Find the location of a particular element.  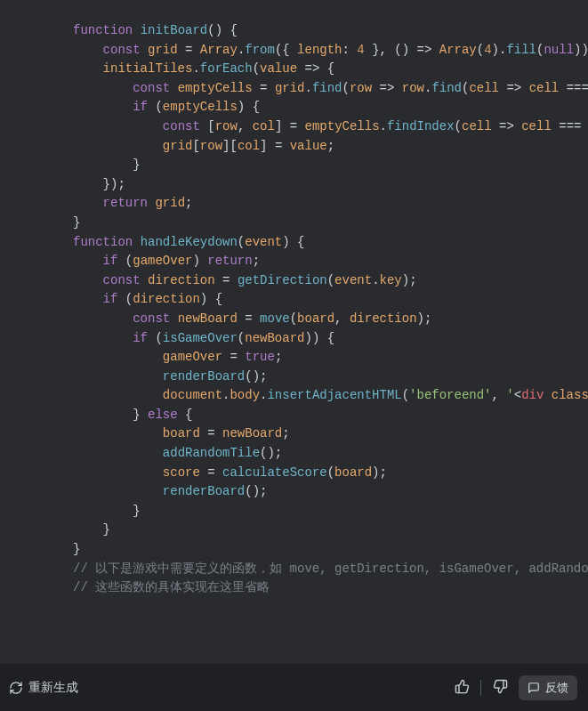

code-line: const newBoard = move(board, direction); is located at coordinates (294, 319).